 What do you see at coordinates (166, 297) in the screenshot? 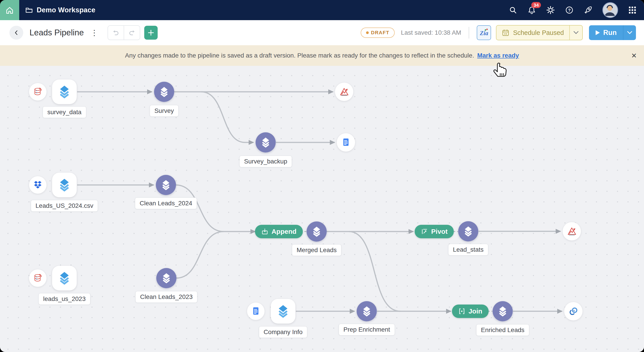
I see `node-label: Clean Leads_2023` at bounding box center [166, 297].